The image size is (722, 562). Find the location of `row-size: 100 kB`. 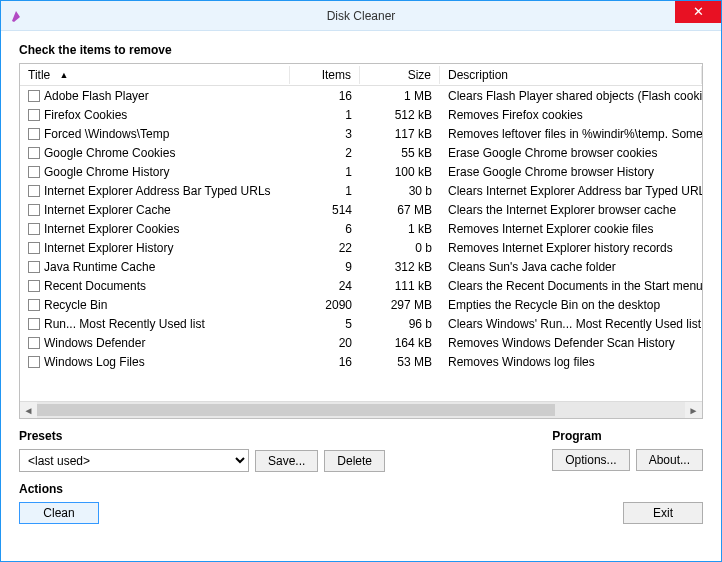

row-size: 100 kB is located at coordinates (400, 172).